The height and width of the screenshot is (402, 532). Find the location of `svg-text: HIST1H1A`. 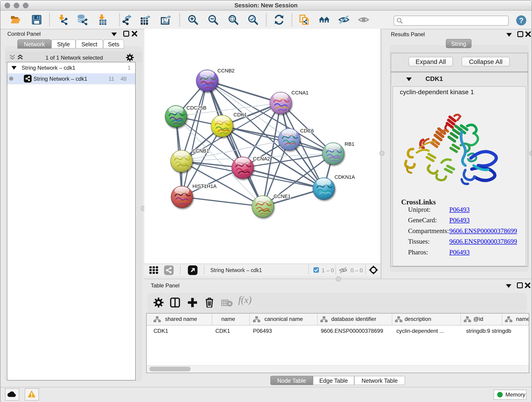

svg-text: HIST1H1A is located at coordinates (204, 186).